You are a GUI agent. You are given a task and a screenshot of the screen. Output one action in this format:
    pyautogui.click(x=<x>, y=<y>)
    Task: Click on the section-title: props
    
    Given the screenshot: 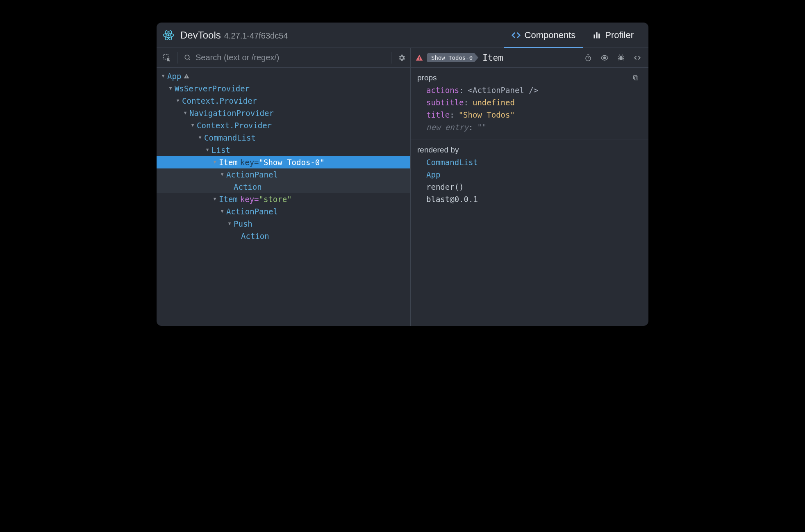 What is the action you would take?
    pyautogui.click(x=427, y=78)
    